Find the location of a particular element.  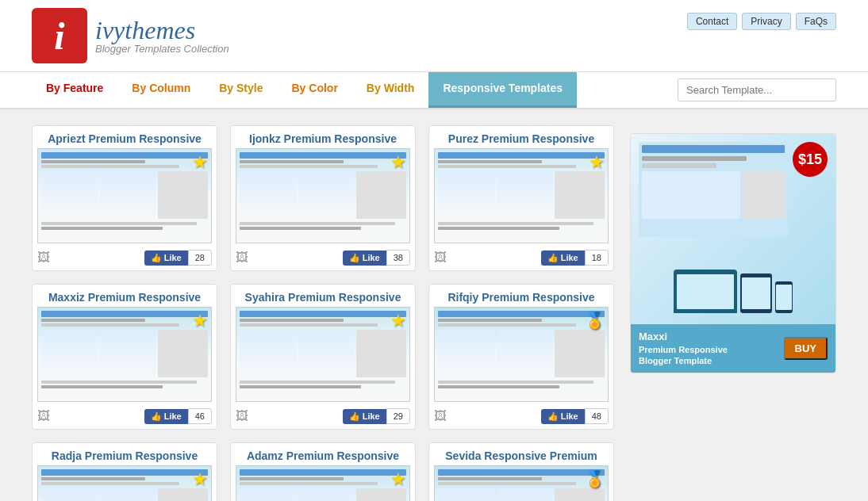

faqs-button: FaQs is located at coordinates (816, 21).